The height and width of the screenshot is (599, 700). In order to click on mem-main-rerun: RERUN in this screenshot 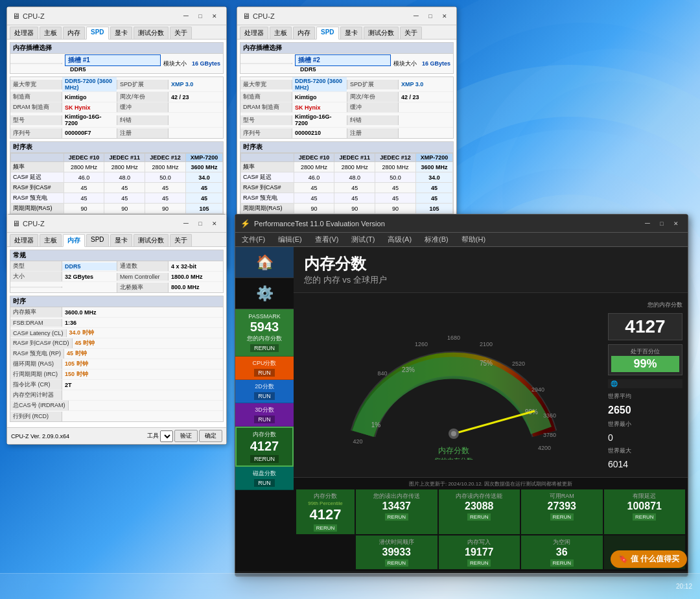, I will do `click(325, 528)`.